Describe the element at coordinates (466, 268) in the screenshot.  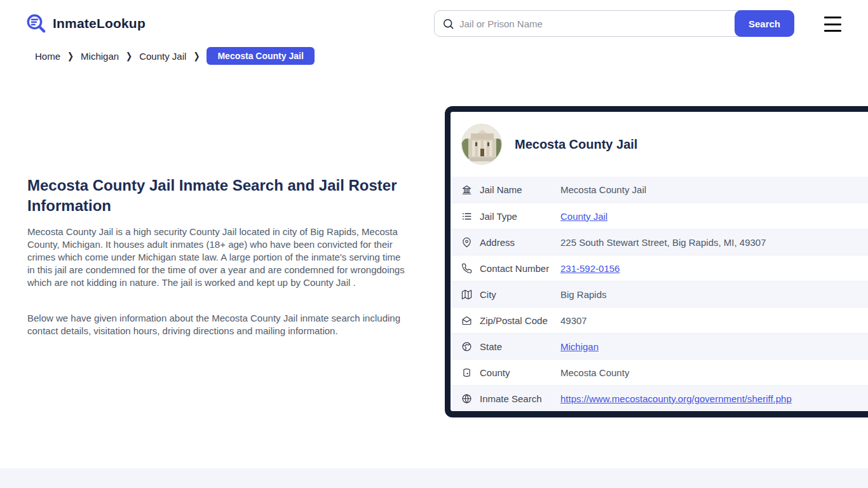
I see `phone-icon` at that location.